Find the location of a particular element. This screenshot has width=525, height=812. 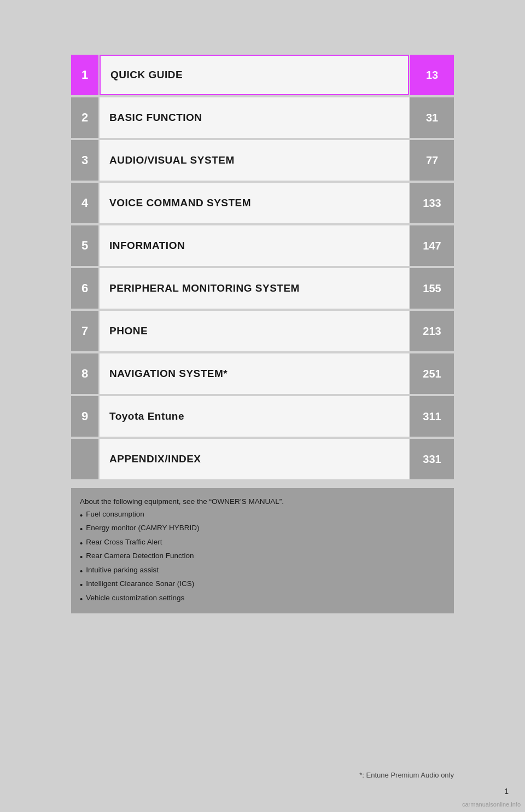

info-item-text: Fuel consumption is located at coordinates (115, 514).